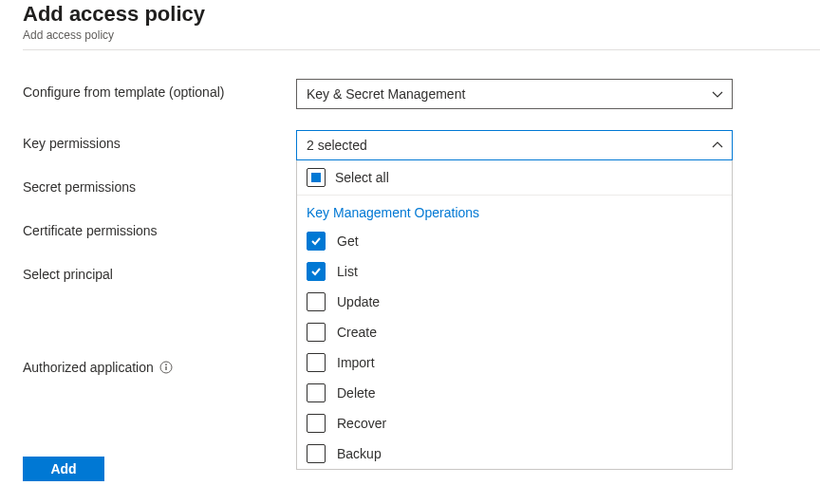 The width and height of the screenshot is (820, 504). Describe the element at coordinates (363, 177) in the screenshot. I see `select-all-label: Select all` at that location.